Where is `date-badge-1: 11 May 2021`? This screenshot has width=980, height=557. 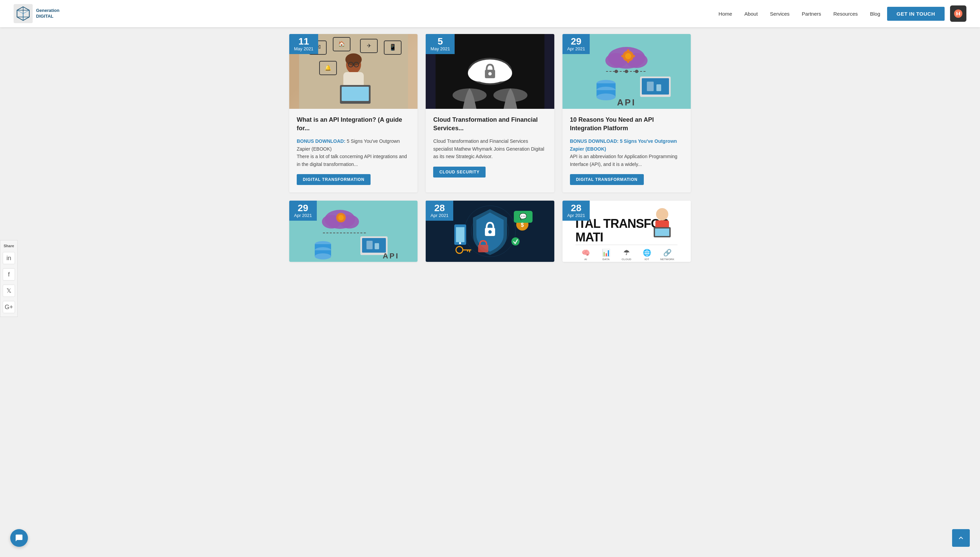
date-badge-1: 11 May 2021 is located at coordinates (304, 44).